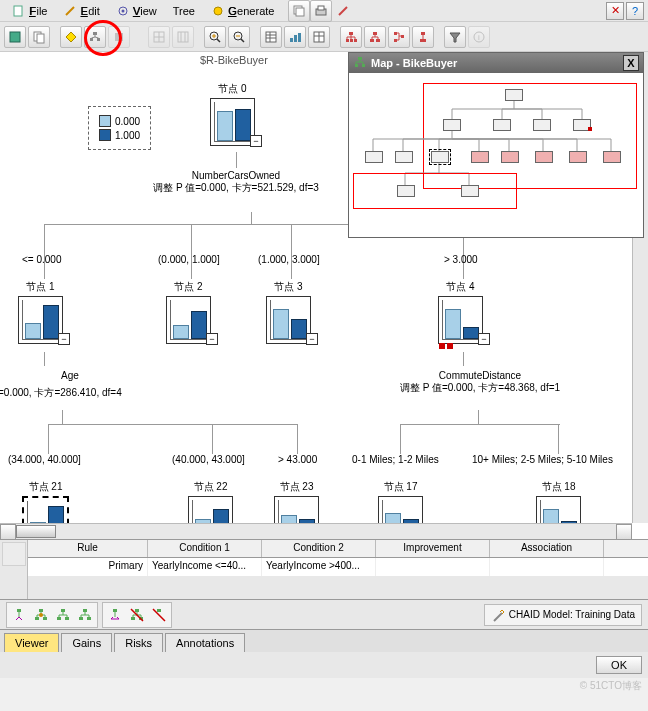 The width and height of the screenshot is (648, 711). Describe the element at coordinates (324, 37) in the screenshot. I see `toolbar: i` at that location.